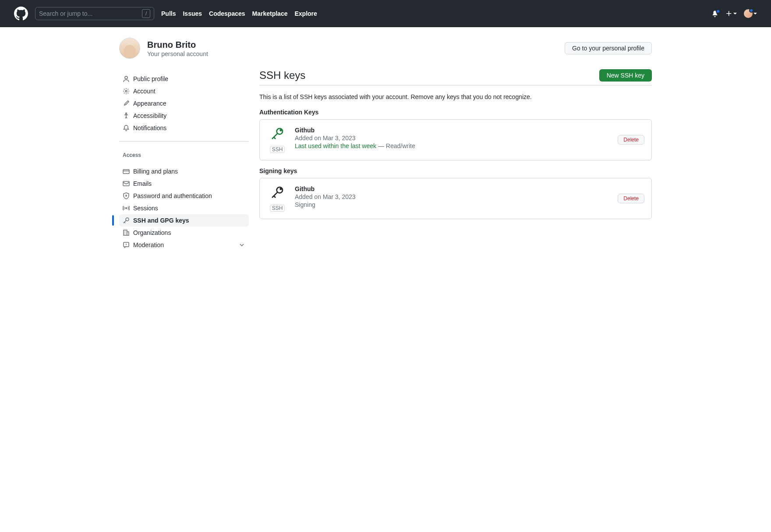 This screenshot has width=771, height=532. What do you see at coordinates (161, 220) in the screenshot?
I see `sidebar-item-label: SSH and GPG keys` at bounding box center [161, 220].